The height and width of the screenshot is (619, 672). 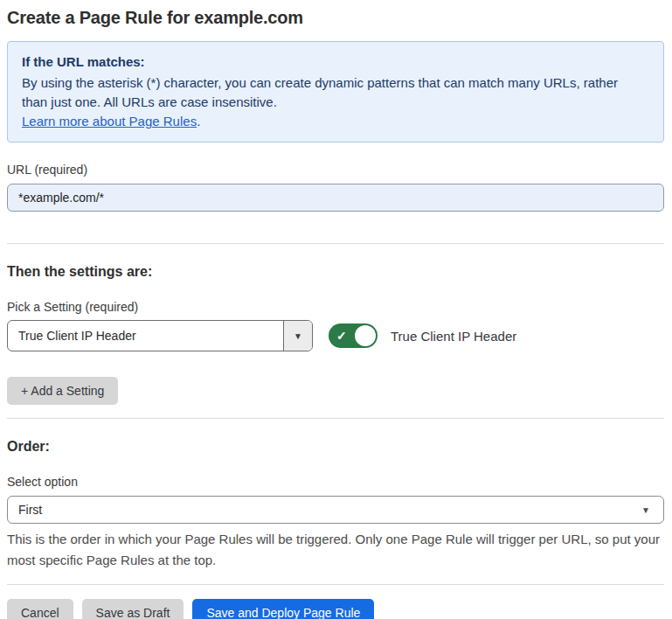 What do you see at coordinates (336, 609) in the screenshot?
I see `footer-actions: Cancel Save as Draft Save and Deploy Pag…` at bounding box center [336, 609].